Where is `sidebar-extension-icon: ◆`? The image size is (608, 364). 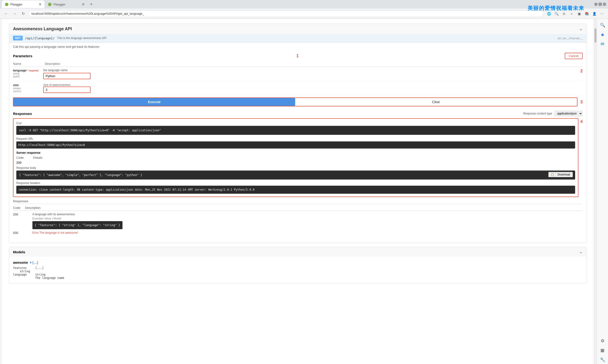 sidebar-extension-icon: ◆ is located at coordinates (602, 34).